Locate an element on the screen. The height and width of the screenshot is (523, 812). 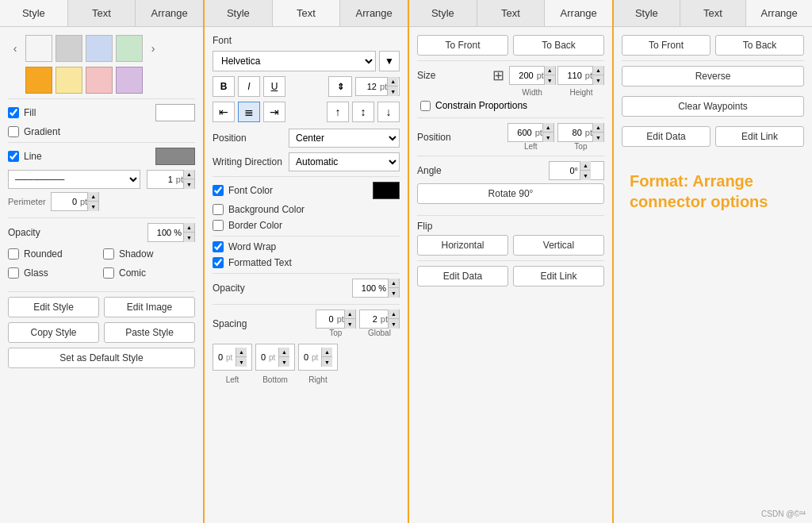
font-name-dropdown: Helvetica Arial Times New Roman is located at coordinates (294, 61).